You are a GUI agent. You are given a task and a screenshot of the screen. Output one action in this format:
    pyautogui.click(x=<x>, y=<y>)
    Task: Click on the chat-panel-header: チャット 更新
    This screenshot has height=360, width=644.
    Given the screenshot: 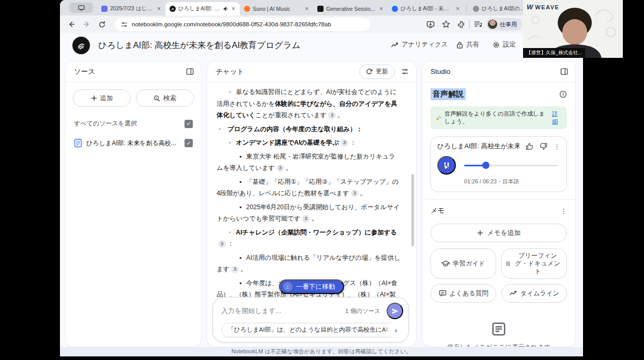 What is the action you would take?
    pyautogui.click(x=312, y=72)
    